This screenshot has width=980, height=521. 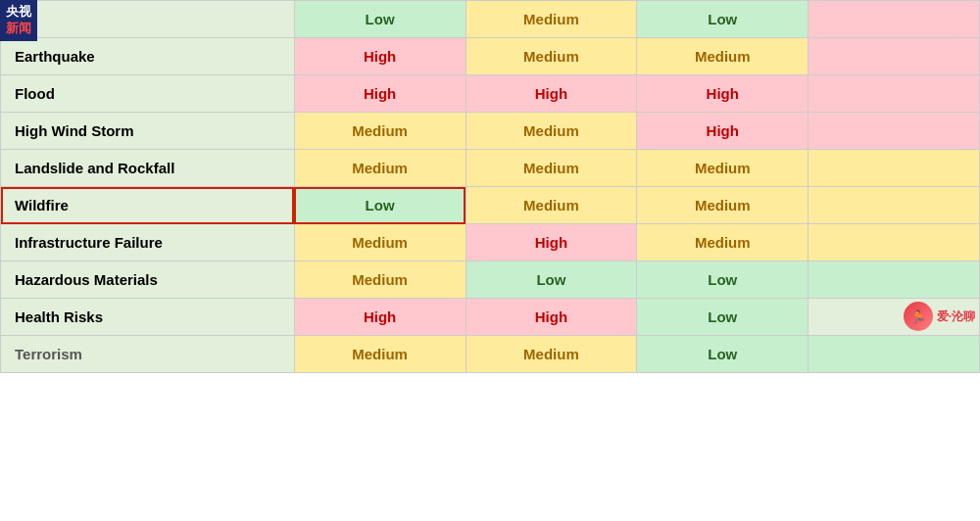 What do you see at coordinates (490, 206) in the screenshot?
I see `table-row-wildfire: Wildfire Low Medium Medium` at bounding box center [490, 206].